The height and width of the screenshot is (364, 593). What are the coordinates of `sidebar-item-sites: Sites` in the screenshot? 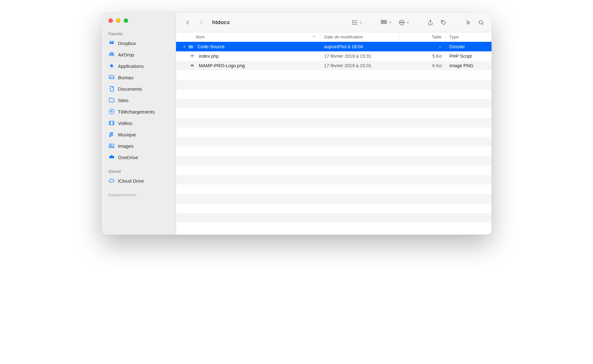 It's located at (139, 100).